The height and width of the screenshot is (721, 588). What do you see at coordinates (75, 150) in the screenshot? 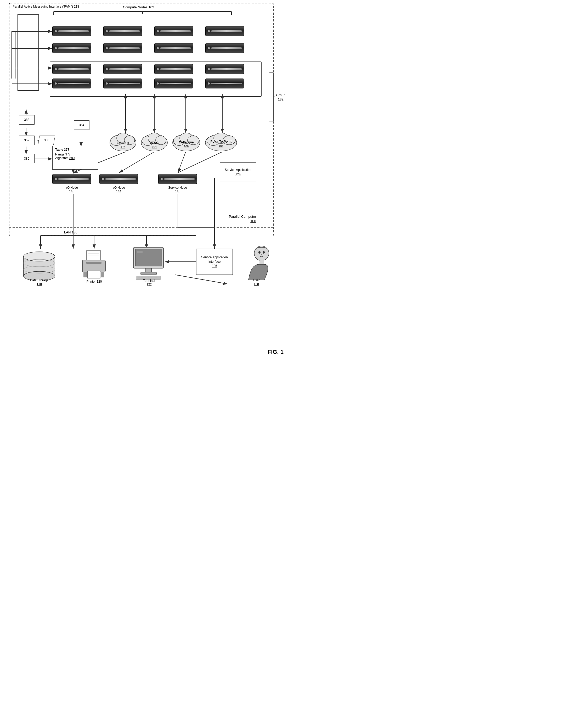
I see `table-title: Table 377` at bounding box center [75, 150].